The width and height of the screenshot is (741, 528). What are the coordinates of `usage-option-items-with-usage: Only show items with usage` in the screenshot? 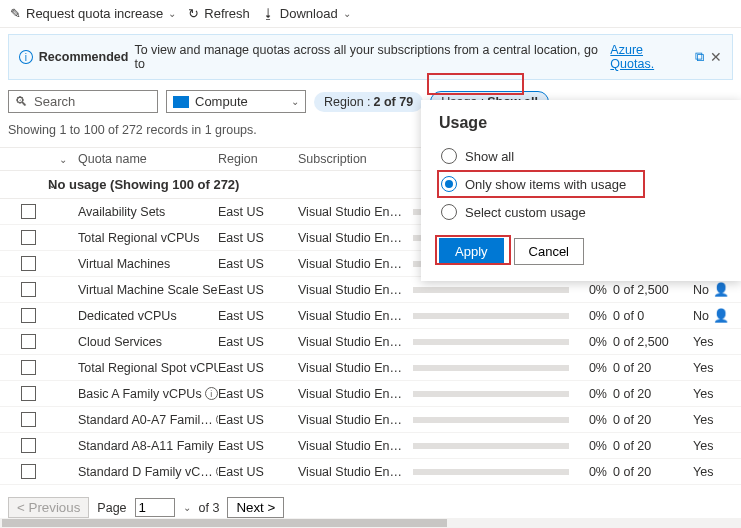 It's located at (581, 184).